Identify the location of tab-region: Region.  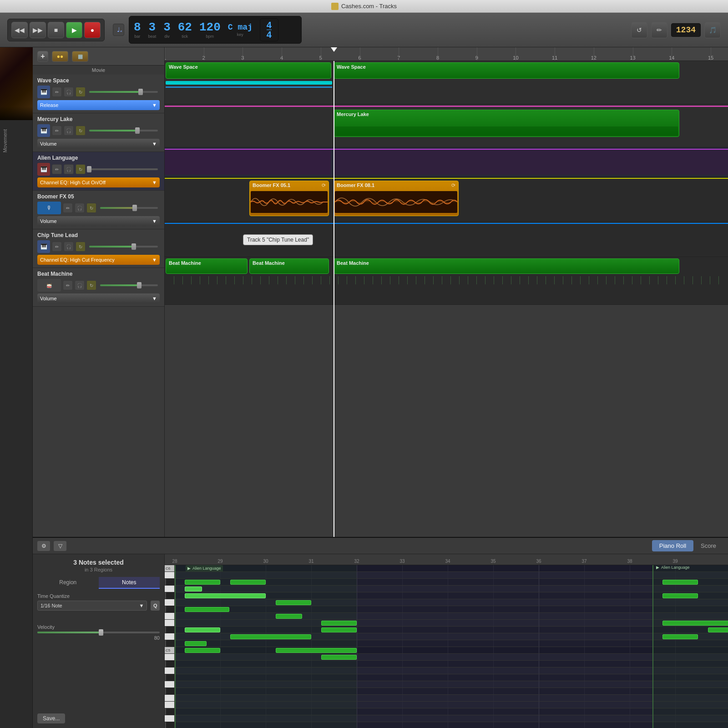
(68, 583).